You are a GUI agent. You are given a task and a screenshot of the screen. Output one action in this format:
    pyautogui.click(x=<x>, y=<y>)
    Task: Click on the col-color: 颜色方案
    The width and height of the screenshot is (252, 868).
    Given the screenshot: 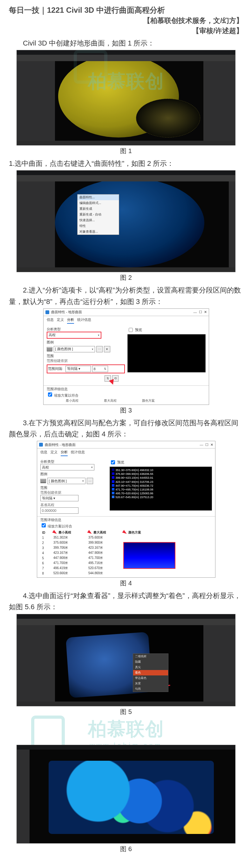 What is the action you would take?
    pyautogui.click(x=148, y=401)
    